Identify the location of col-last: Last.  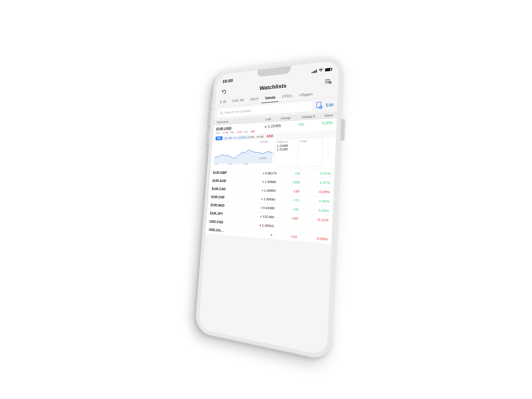
(260, 119).